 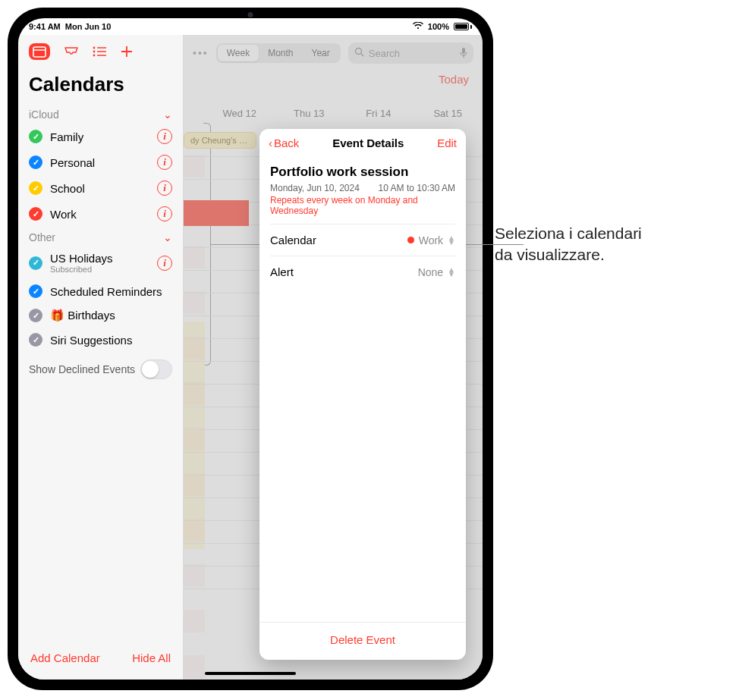 What do you see at coordinates (100, 214) in the screenshot?
I see `calendar-row: ✓ Work i` at bounding box center [100, 214].